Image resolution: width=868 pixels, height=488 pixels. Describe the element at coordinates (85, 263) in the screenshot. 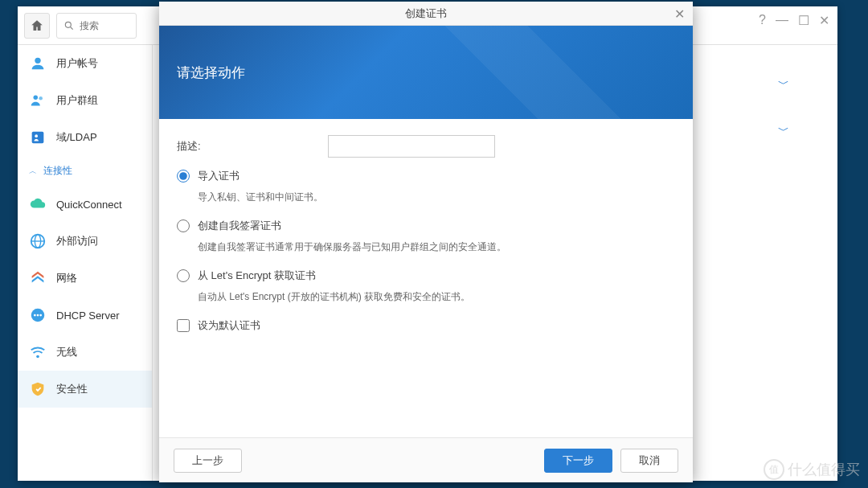

I see `sidebar: 用户帐号 用户群组 域/LDAP ︿ 连接性 QuickConnect 外部访问` at that location.